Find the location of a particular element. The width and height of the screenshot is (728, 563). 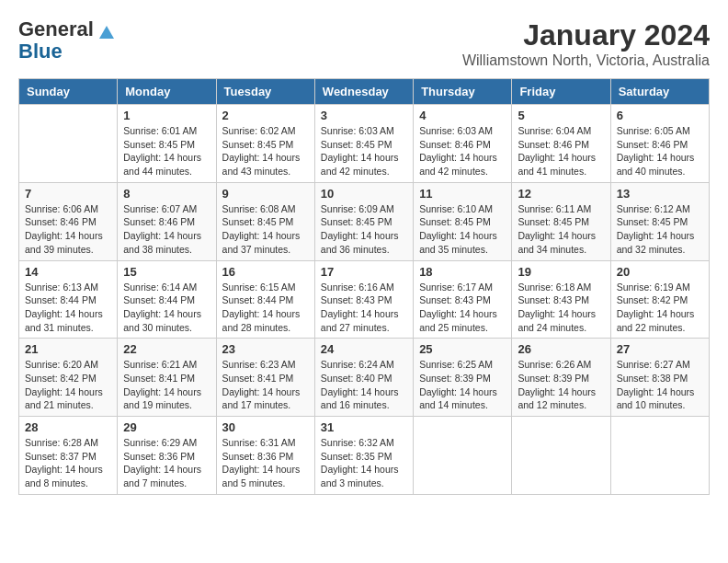

day-info: Sunrise: 6:31 AMSunset: 8:36 PMDaylight:… is located at coordinates (266, 464).